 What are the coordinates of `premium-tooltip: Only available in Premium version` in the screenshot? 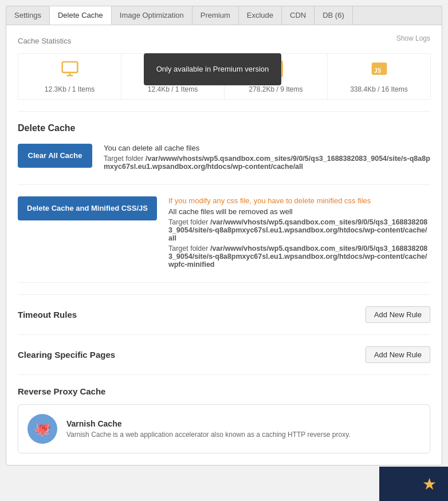 It's located at (213, 69).